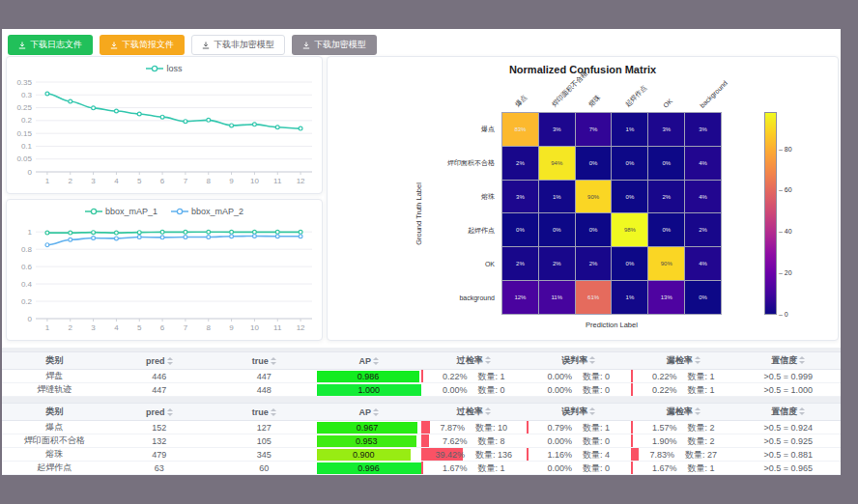 Image resolution: width=858 pixels, height=504 pixels. Describe the element at coordinates (164, 209) in the screenshot. I see `map-chart-legend: bbox_mAP_1bbox_mAP_2` at that location.